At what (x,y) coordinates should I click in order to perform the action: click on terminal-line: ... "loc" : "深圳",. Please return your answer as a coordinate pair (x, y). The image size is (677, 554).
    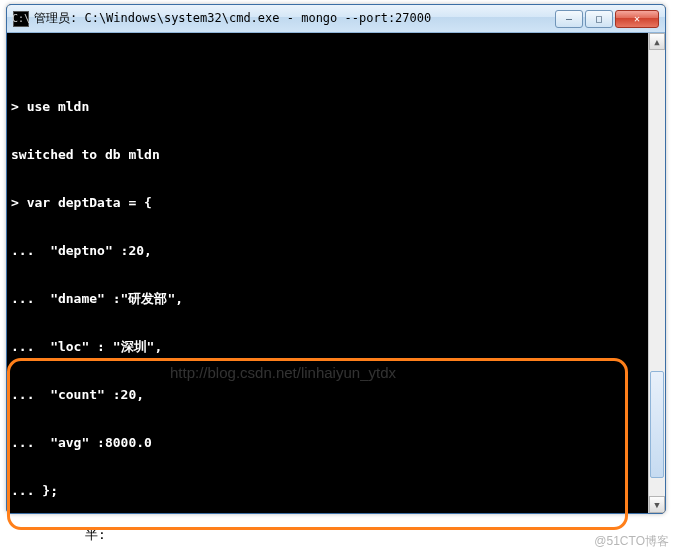
    Looking at the image, I should click on (327, 347).